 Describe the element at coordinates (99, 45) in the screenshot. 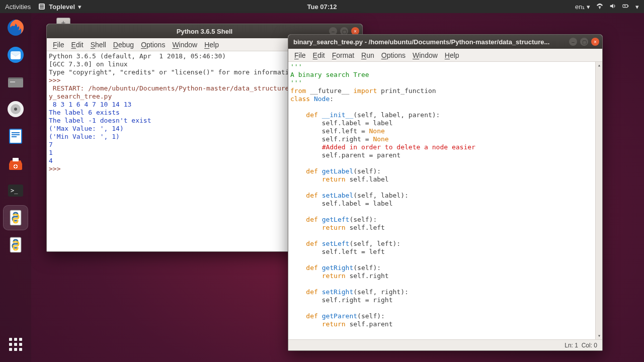

I see `menu-shell: Shell` at that location.